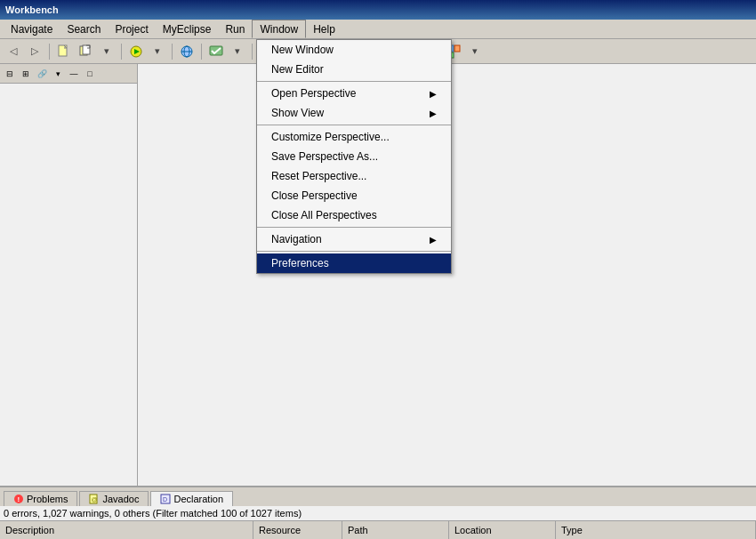 This screenshot has width=756, height=539. Describe the element at coordinates (354, 82) in the screenshot. I see `sep1` at that location.